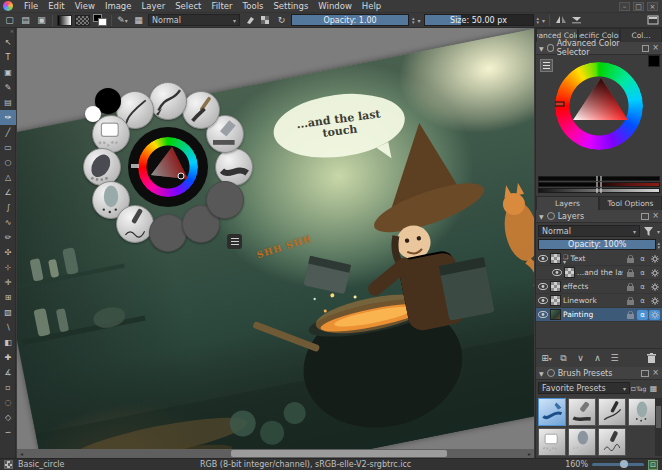 The image size is (662, 470). I want to click on layer-filter-icon, so click(648, 231).